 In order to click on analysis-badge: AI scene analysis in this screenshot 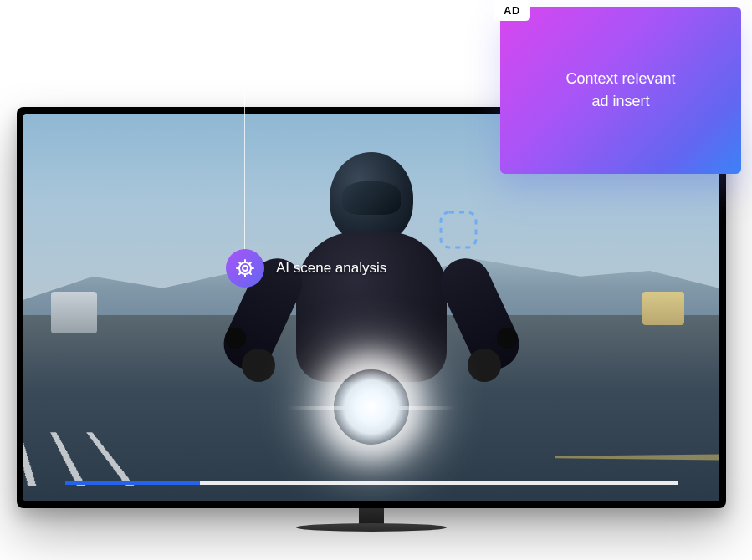, I will do `click(306, 268)`.